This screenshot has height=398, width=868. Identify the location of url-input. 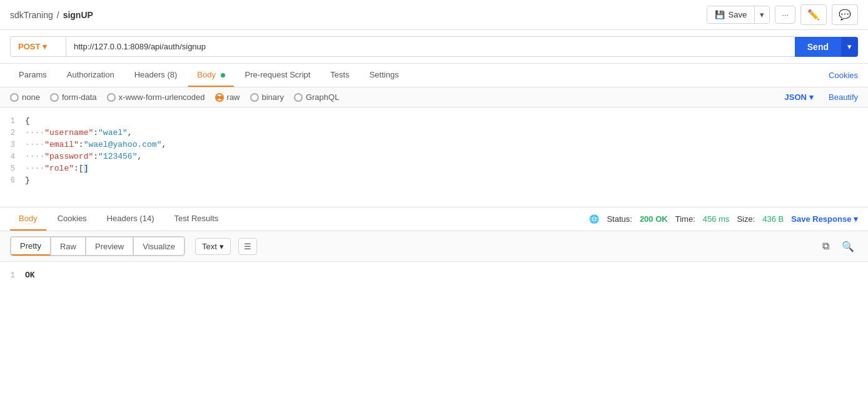
(430, 46).